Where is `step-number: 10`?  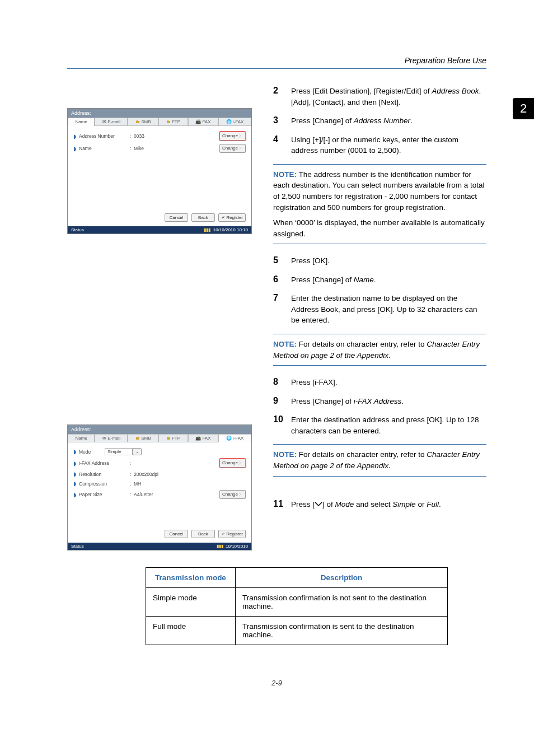
step-number: 10 is located at coordinates (278, 426).